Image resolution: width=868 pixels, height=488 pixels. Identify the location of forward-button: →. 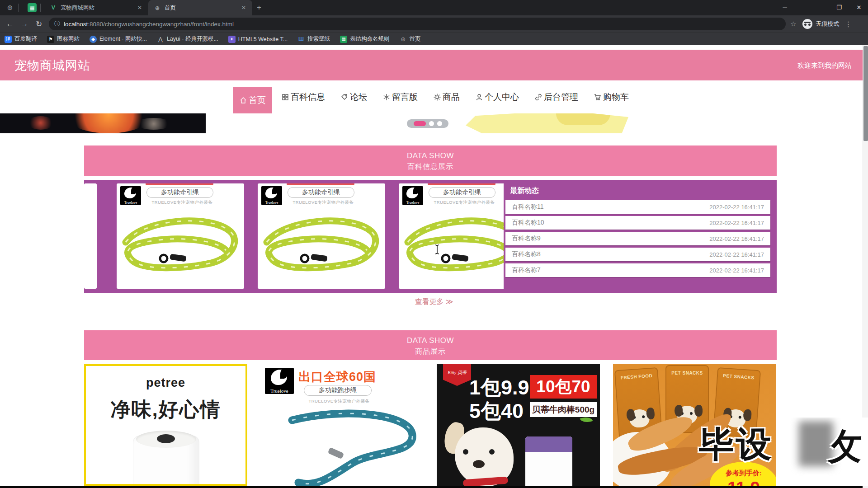
(24, 24).